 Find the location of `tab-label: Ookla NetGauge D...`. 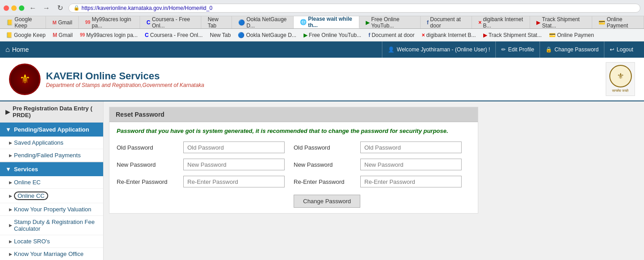

tab-label: Ookla NetGauge D... is located at coordinates (267, 23).